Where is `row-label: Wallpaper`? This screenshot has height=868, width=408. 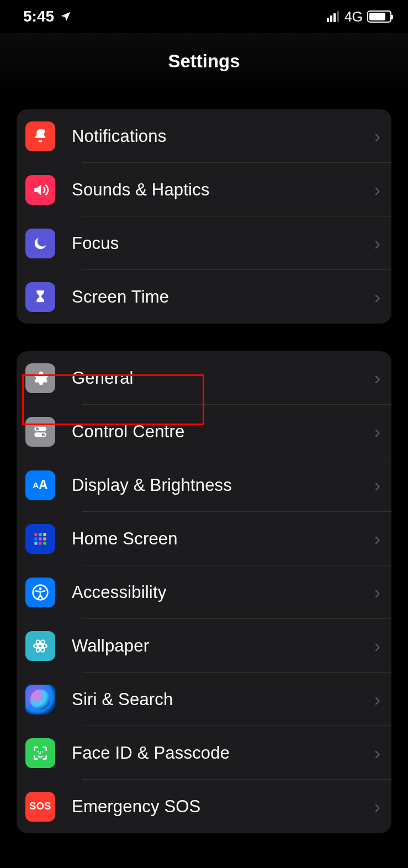
row-label: Wallpaper is located at coordinates (223, 646).